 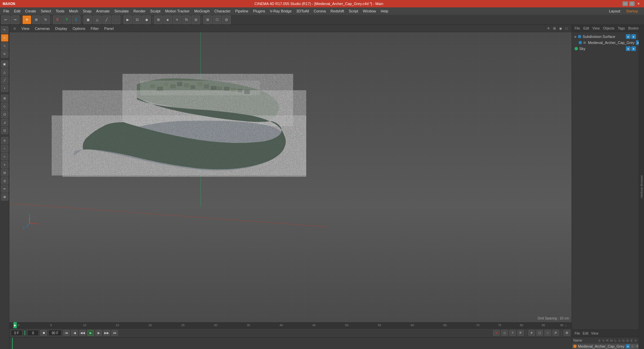 What do you see at coordinates (259, 11) in the screenshot?
I see `menu-plugins: Plugins` at bounding box center [259, 11].